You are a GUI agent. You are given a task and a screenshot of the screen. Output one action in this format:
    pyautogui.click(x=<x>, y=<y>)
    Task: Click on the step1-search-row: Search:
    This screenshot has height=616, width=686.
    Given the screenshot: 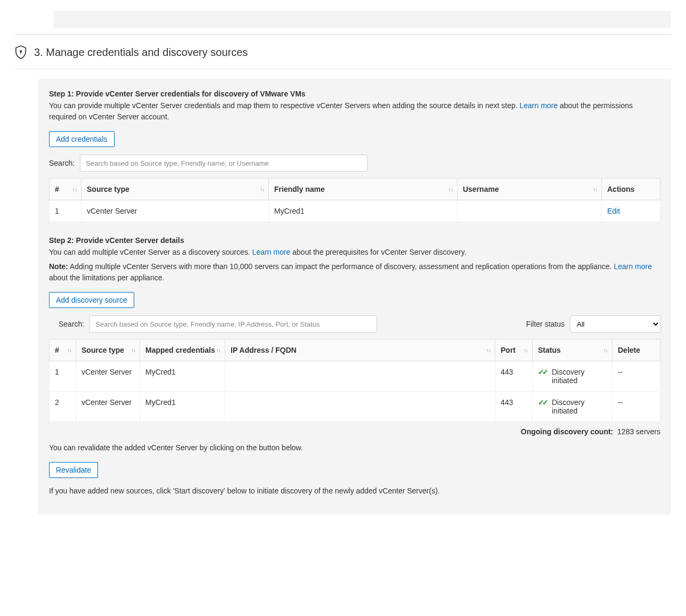 What is the action you would take?
    pyautogui.click(x=355, y=163)
    